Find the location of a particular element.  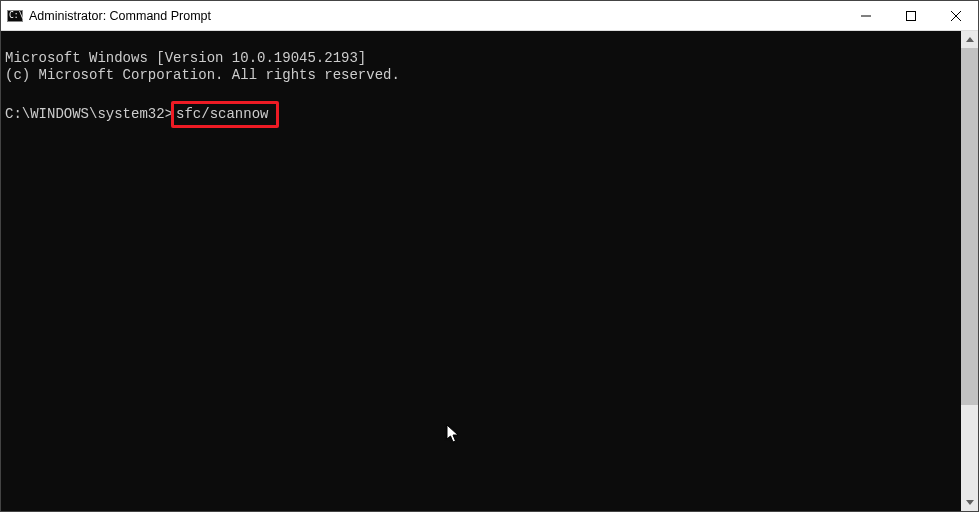

scroll-track is located at coordinates (970, 271).